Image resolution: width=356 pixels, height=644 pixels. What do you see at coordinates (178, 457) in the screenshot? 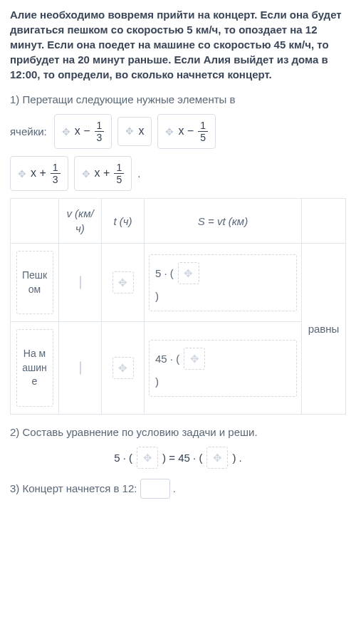
I see `equation-row: 5 · ( ✥ ) = 45 · ( ✥ ) .` at bounding box center [178, 457].